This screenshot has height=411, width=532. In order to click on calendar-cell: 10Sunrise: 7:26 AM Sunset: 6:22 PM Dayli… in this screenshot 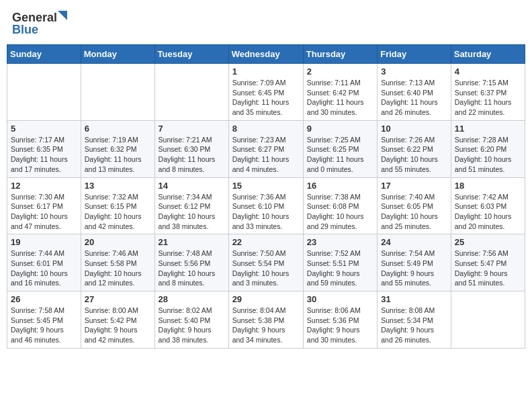, I will do `click(414, 149)`.